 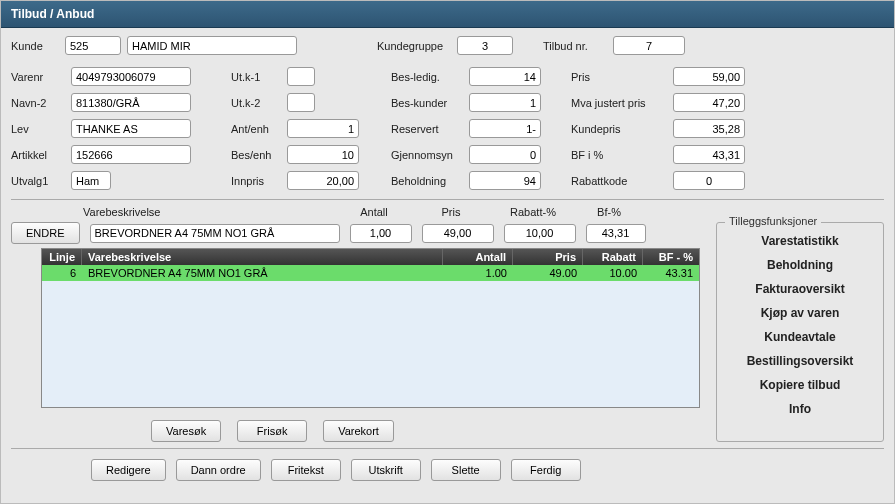 I want to click on mva-input, so click(x=709, y=102).